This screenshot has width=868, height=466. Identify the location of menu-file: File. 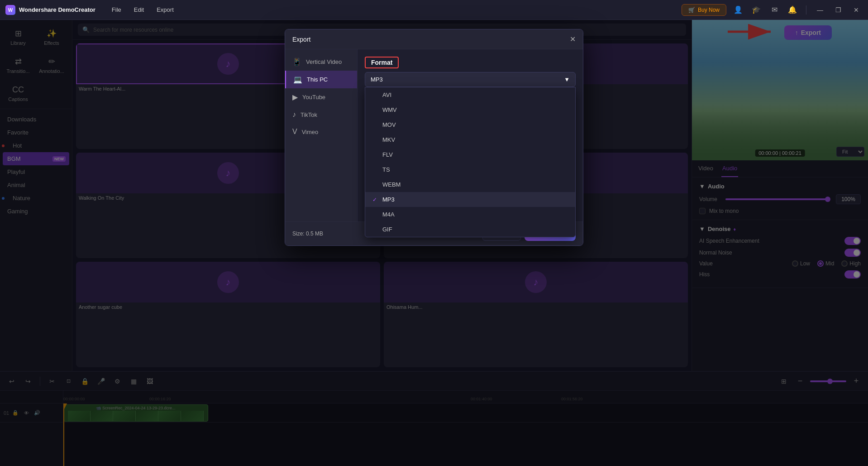
(117, 10).